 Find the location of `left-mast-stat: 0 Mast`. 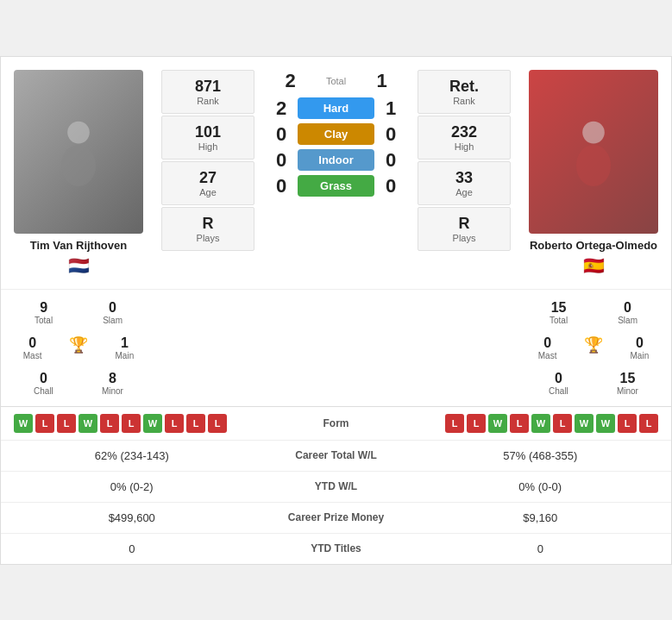

left-mast-stat: 0 Mast is located at coordinates (33, 348).